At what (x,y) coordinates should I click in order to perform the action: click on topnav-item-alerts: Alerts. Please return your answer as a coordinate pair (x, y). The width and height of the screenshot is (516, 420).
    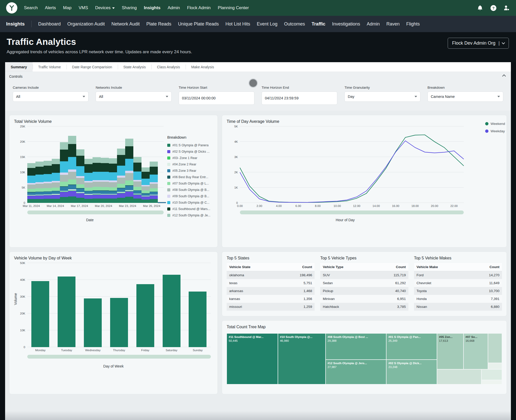
    Looking at the image, I should click on (50, 8).